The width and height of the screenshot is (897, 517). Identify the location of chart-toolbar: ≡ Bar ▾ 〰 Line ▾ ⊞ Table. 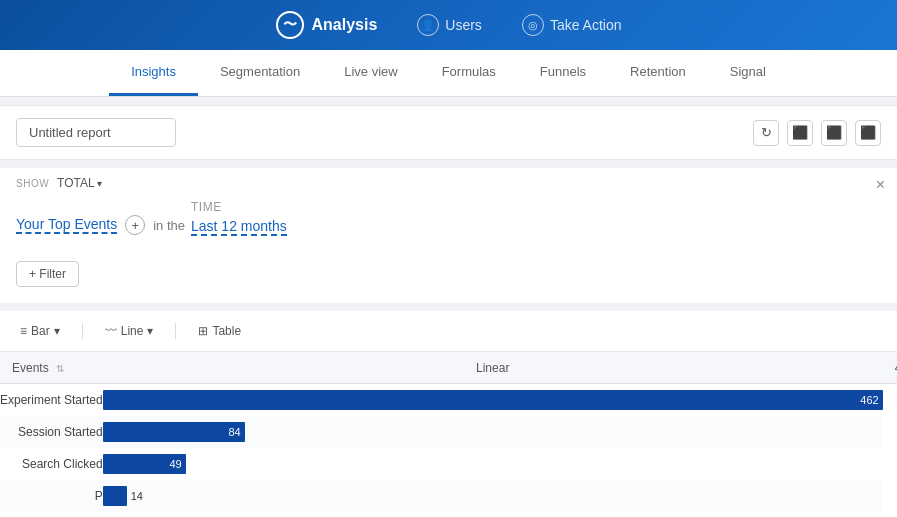
(448, 332).